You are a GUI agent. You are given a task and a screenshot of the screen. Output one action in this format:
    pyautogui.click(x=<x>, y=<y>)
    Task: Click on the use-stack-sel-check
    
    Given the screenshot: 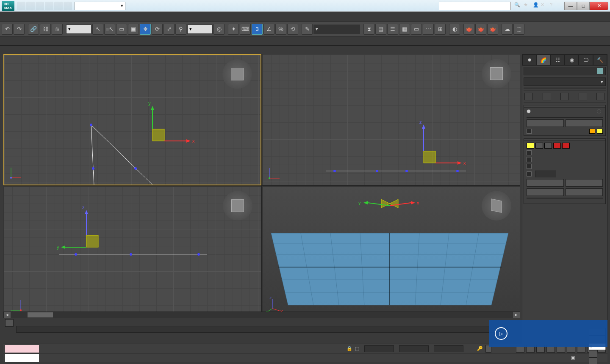 What is the action you would take?
    pyautogui.click(x=565, y=153)
    